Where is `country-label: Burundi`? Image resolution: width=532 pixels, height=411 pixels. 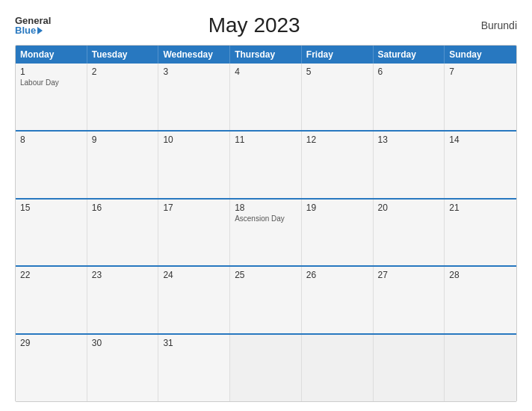
country-label: Burundi is located at coordinates (487, 25).